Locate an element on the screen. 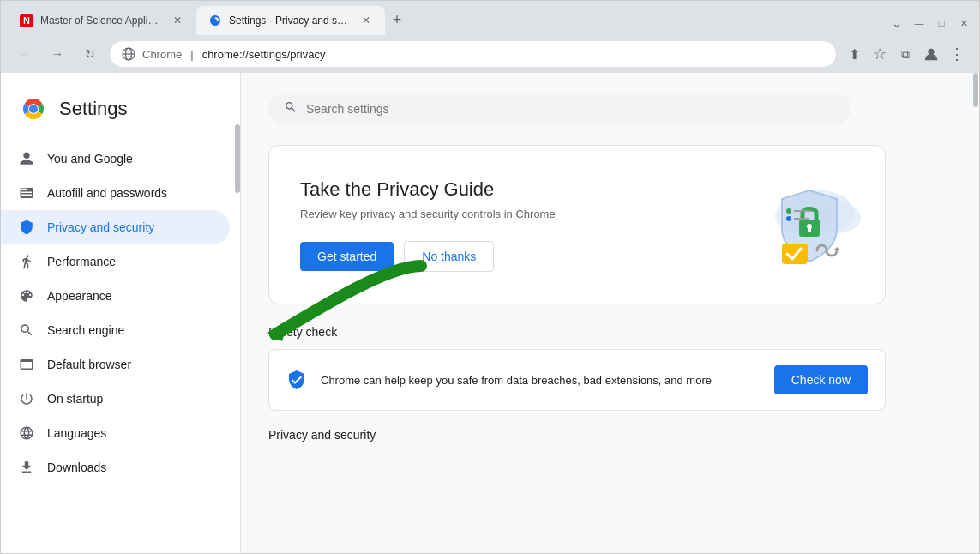 Image resolution: width=980 pixels, height=554 pixels. sidebar-item-privacy-security: Privacy and security is located at coordinates (115, 227).